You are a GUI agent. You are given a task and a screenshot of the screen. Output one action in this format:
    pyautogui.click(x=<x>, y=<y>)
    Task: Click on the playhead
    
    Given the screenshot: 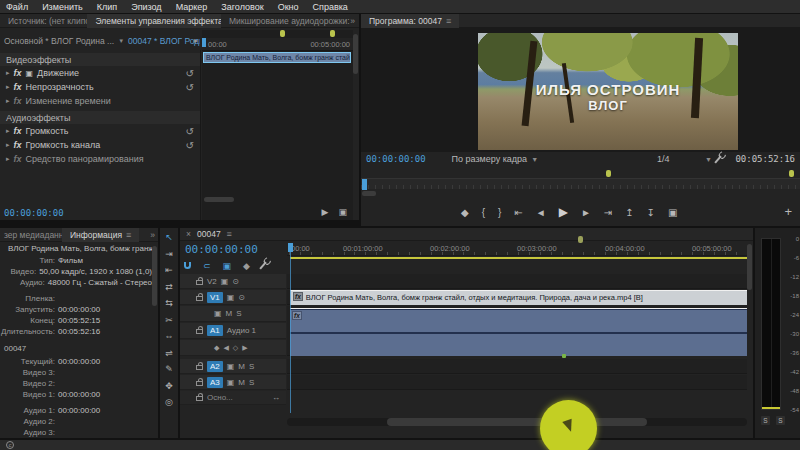 What is the action you would take?
    pyautogui.click(x=364, y=184)
    